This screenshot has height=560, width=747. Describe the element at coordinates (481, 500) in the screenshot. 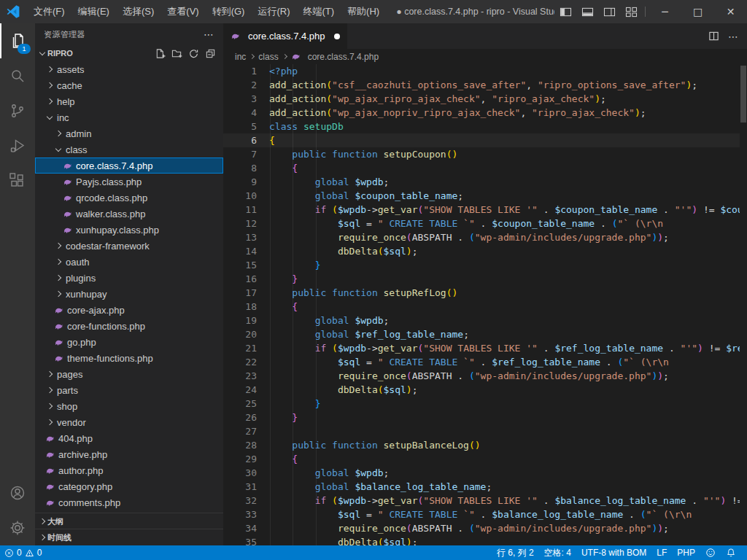

I see `code-line-32: 32 if ($wpdb->get_var("SHOW TABLES LIKE …` at that location.